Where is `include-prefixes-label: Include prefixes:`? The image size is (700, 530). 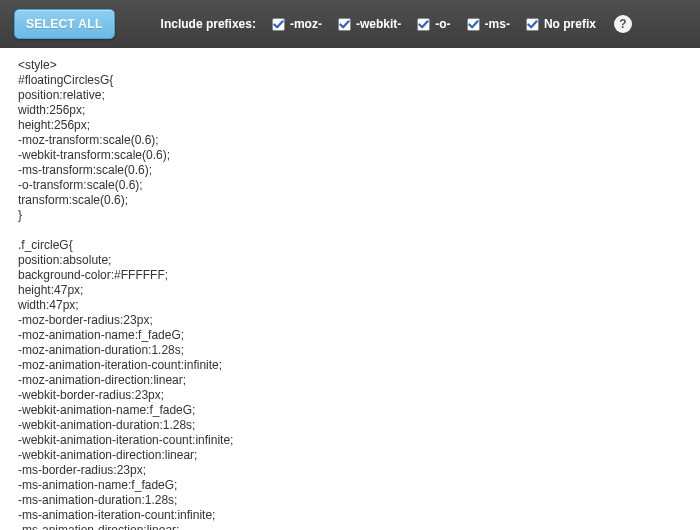
include-prefixes-label: Include prefixes: is located at coordinates (208, 24).